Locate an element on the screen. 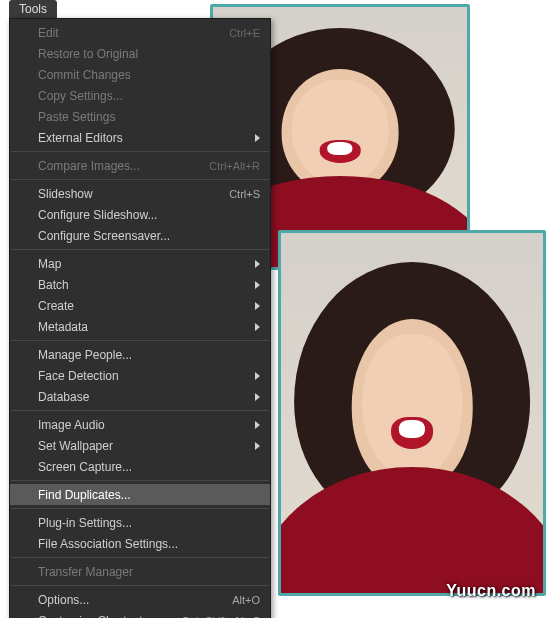  menu-item-label: Copy Settings... is located at coordinates (149, 96).